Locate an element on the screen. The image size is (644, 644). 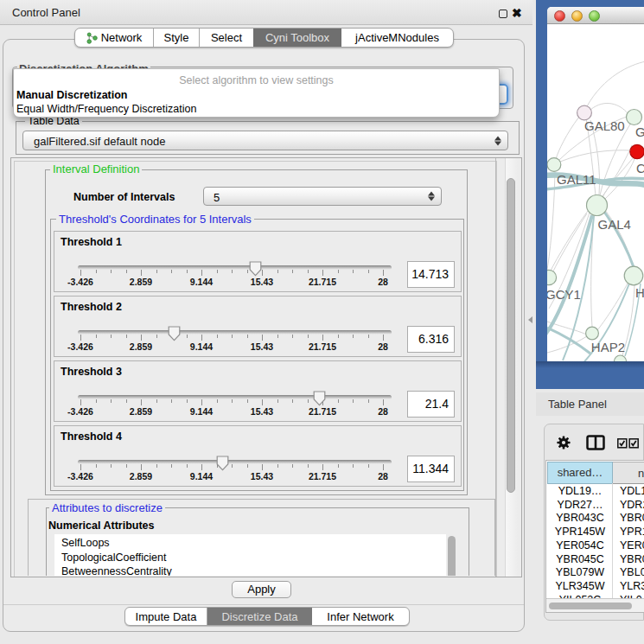
svg-text: HAP2 is located at coordinates (609, 348).